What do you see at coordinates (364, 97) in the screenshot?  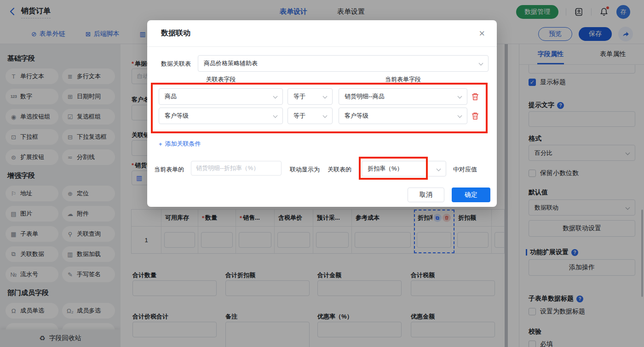 I see `value: 销货明细--商品` at bounding box center [364, 97].